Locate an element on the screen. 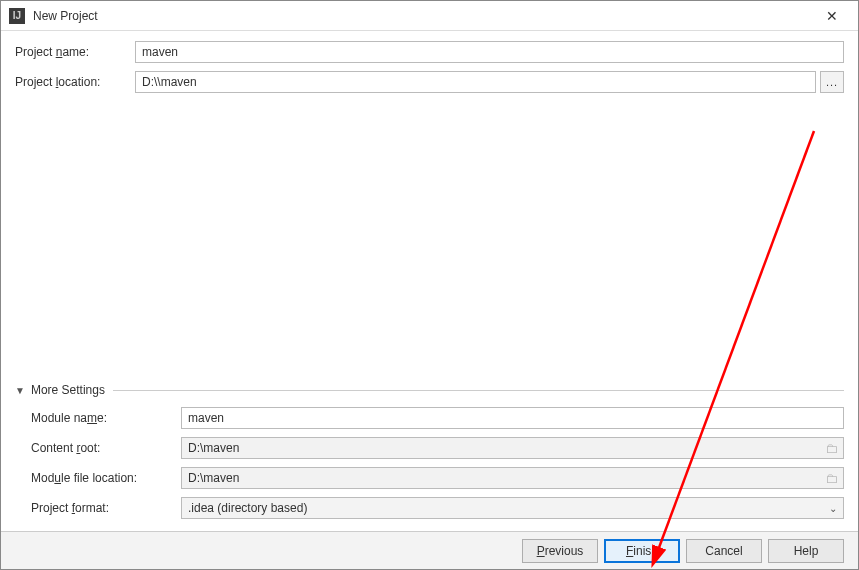 The image size is (859, 570). chevron-down-icon: ▼ is located at coordinates (20, 390).